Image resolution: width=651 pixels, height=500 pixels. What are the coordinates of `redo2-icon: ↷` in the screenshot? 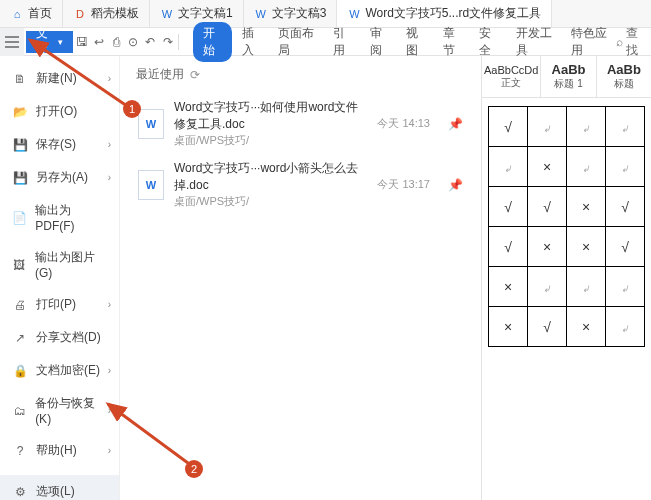 It's located at (168, 42).